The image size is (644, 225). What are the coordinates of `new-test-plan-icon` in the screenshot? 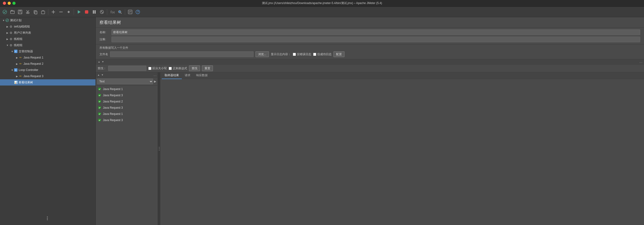 It's located at (5, 12).